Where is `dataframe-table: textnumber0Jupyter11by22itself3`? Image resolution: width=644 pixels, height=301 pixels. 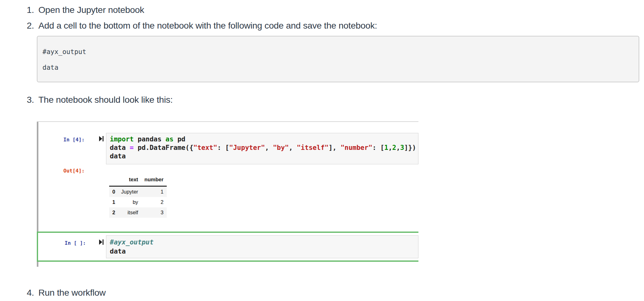
dataframe-table: textnumber0Jupyter11by22itself3 is located at coordinates (138, 197).